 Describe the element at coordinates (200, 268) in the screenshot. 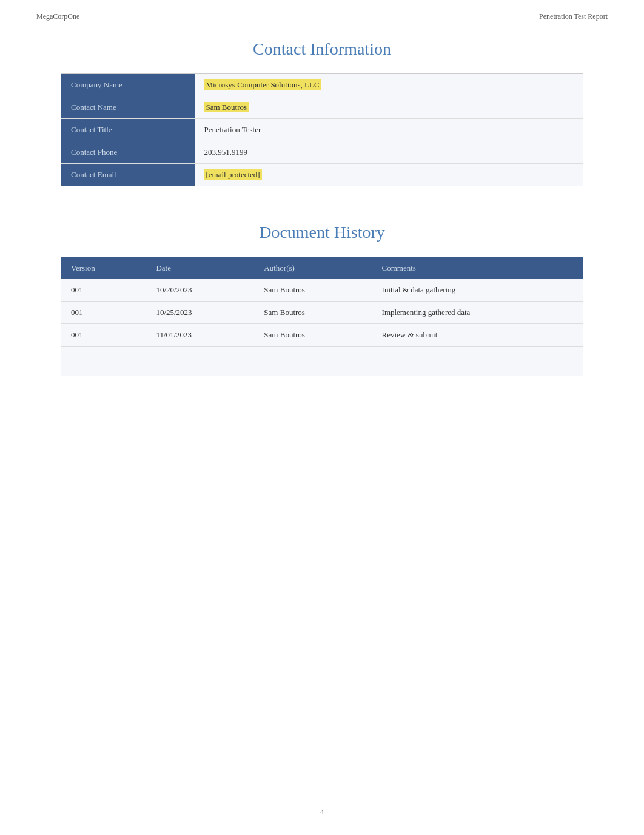

I see `col-date-header: Date` at that location.